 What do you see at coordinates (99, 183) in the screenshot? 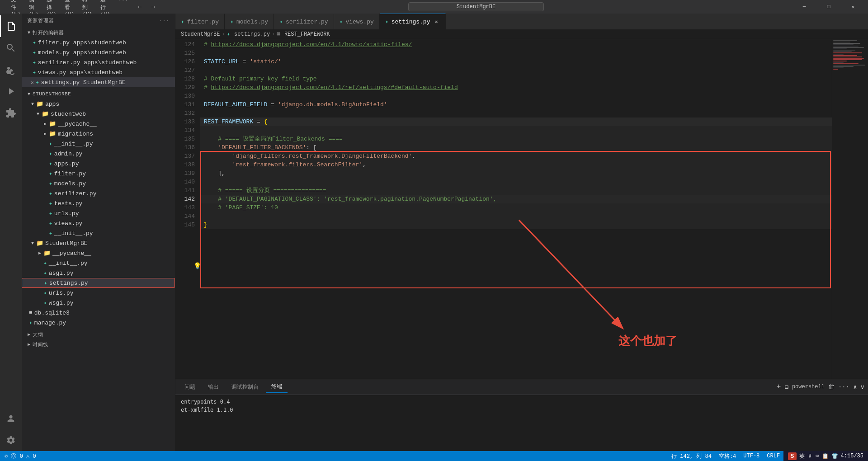
I see `file-models: ✦ models.py` at bounding box center [99, 183].